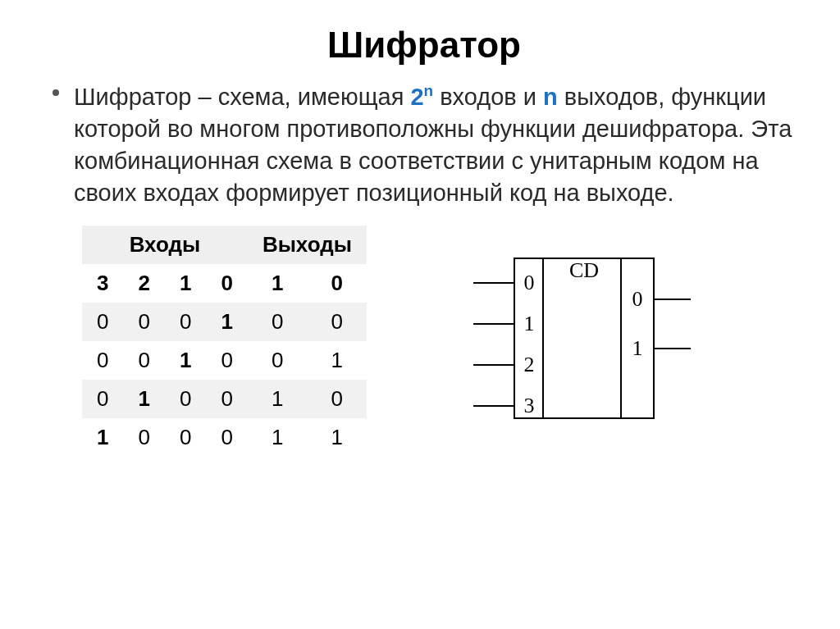 The image size is (840, 629). What do you see at coordinates (417, 97) in the screenshot?
I see `two-base: 2` at bounding box center [417, 97].